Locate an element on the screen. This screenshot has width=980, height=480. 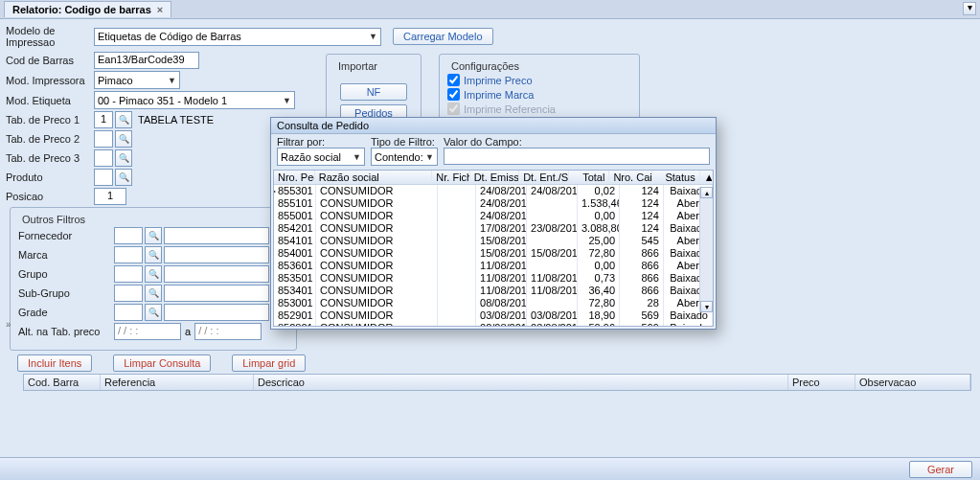
tipo-filtro-combo: Contendo:▼ is located at coordinates (404, 157).